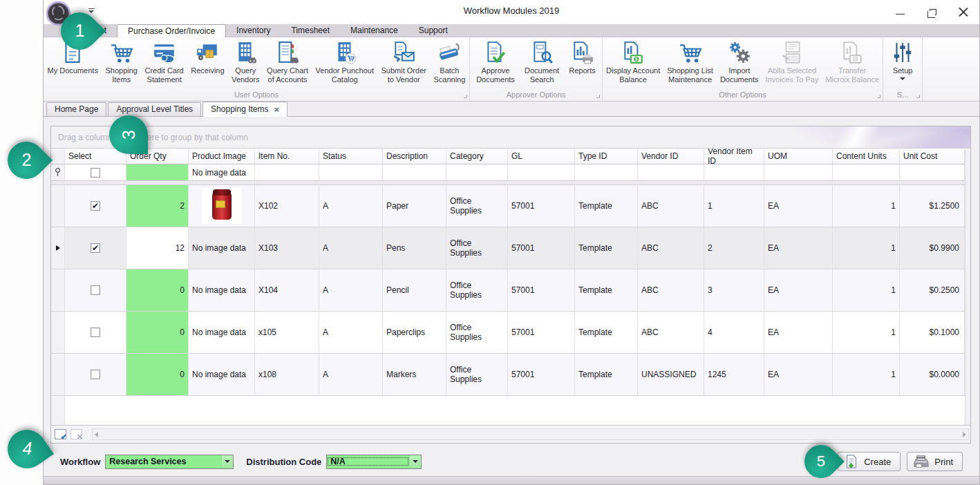 The image size is (980, 485). I want to click on cell-vendor-item-id: 1245, so click(734, 374).